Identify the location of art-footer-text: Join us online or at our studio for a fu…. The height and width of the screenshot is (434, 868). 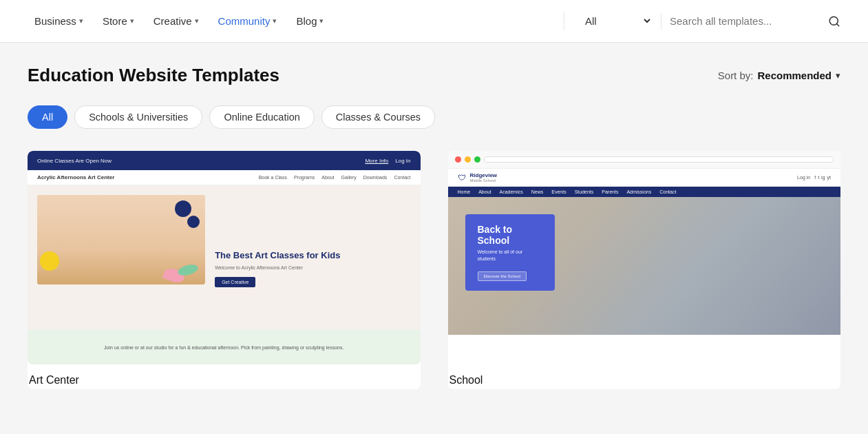
(224, 347).